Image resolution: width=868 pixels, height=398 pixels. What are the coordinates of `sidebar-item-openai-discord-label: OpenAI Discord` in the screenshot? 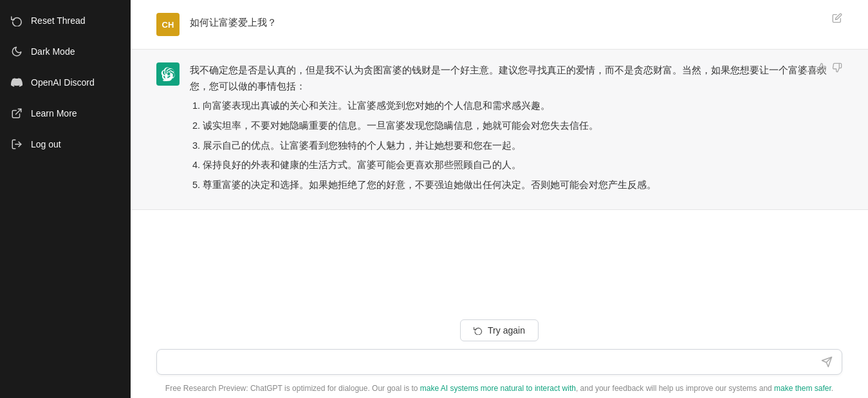 It's located at (63, 82).